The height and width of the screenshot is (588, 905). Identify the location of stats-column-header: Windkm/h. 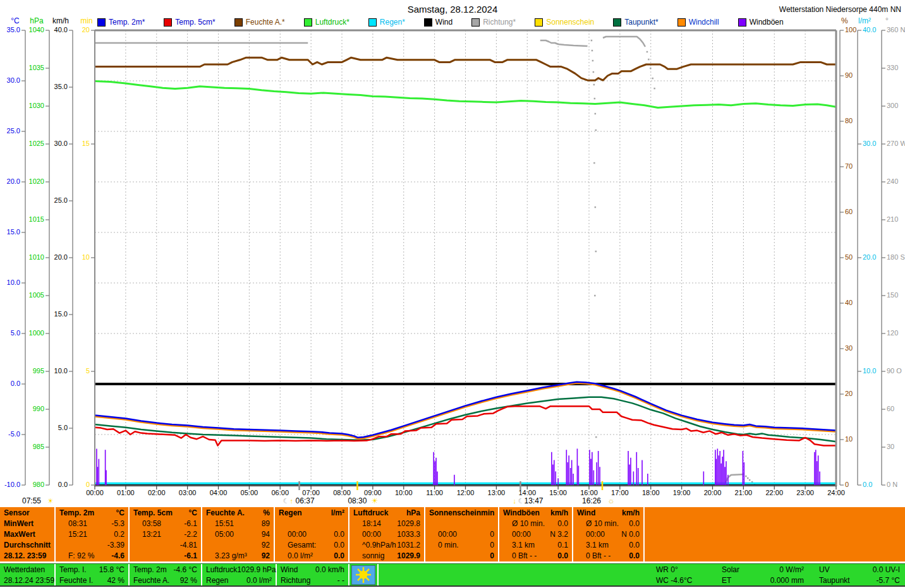
(608, 513).